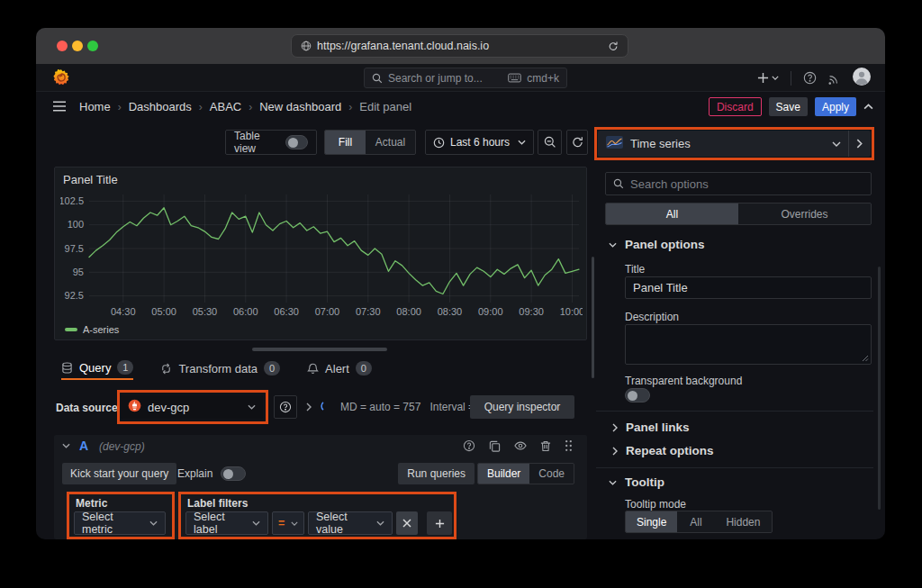 This screenshot has height=588, width=922. Describe the element at coordinates (748, 288) in the screenshot. I see `panel-title-input` at that location.